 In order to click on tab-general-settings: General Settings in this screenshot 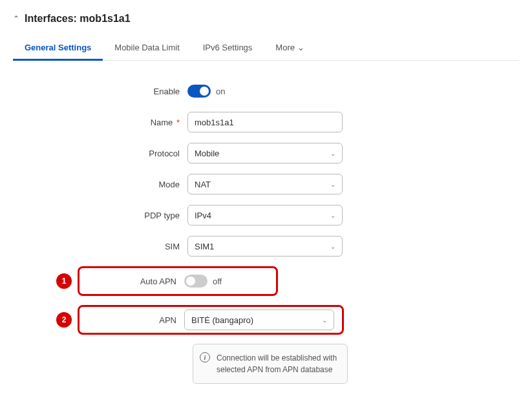, I will do `click(58, 48)`.